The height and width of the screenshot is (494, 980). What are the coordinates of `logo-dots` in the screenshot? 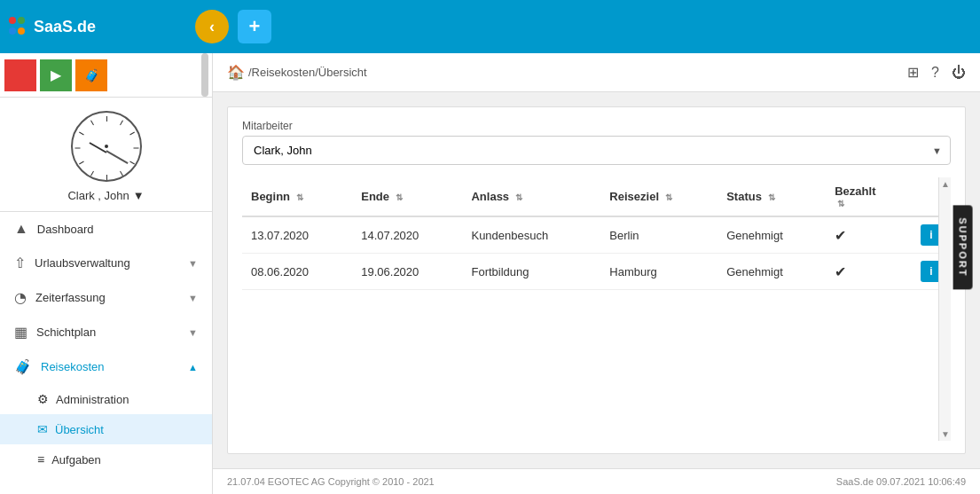 It's located at (19, 27).